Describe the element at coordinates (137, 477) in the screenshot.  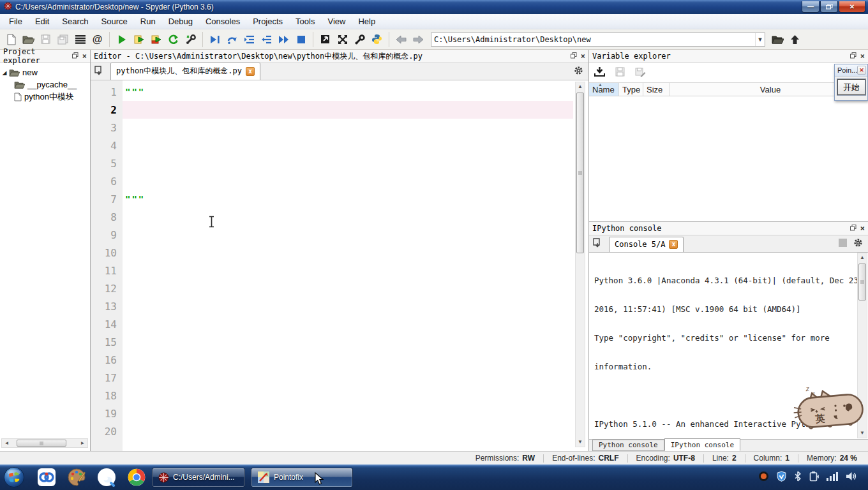
I see `chrome-icon` at that location.